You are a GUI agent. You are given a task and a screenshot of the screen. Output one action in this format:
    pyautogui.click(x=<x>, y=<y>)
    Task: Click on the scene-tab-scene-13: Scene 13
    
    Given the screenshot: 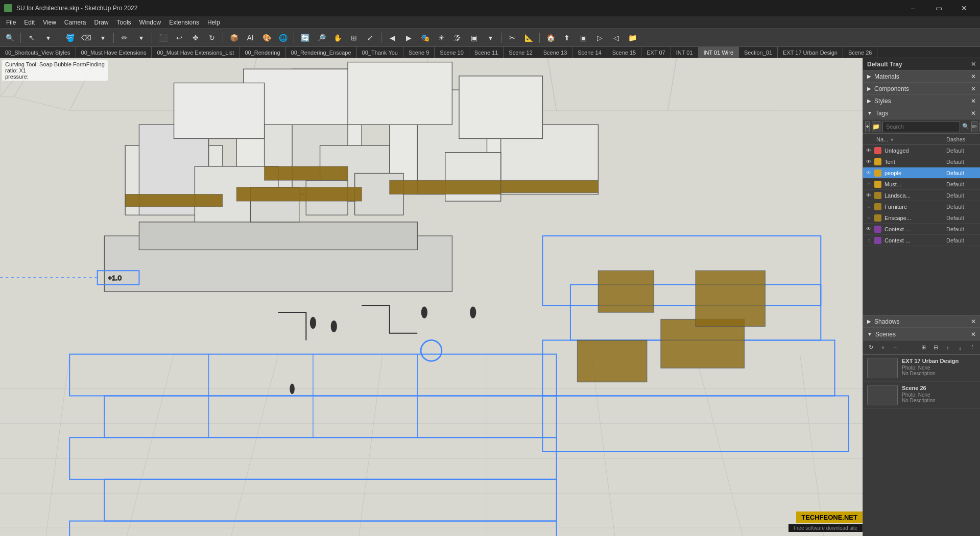 What is the action you would take?
    pyautogui.click(x=556, y=53)
    